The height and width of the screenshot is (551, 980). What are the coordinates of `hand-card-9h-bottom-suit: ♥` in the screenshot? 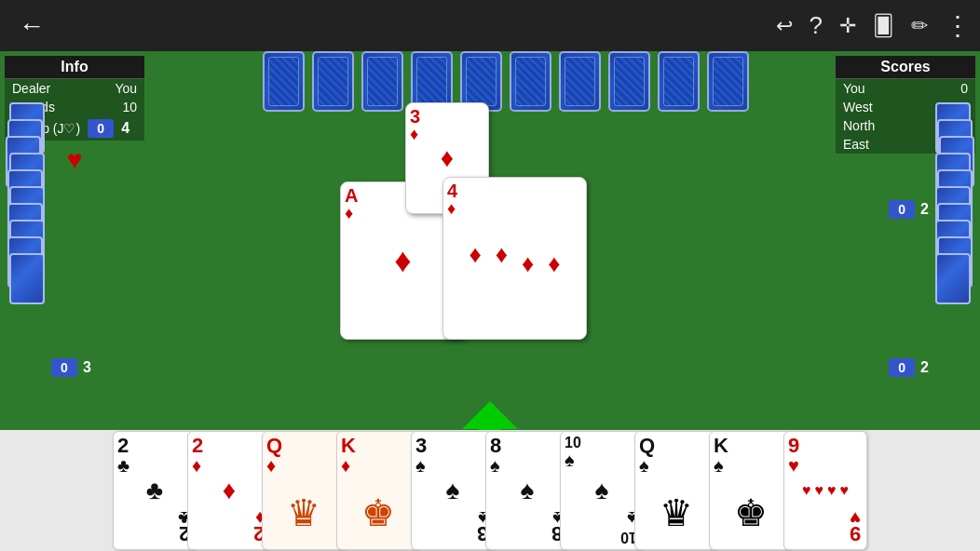 It's located at (855, 517).